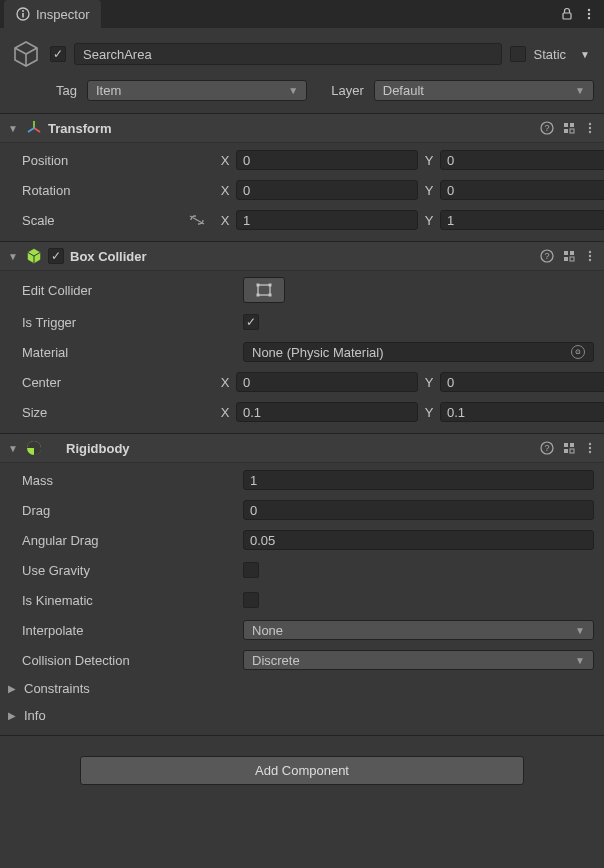  What do you see at coordinates (327, 190) in the screenshot?
I see `rotation-x-input` at bounding box center [327, 190].